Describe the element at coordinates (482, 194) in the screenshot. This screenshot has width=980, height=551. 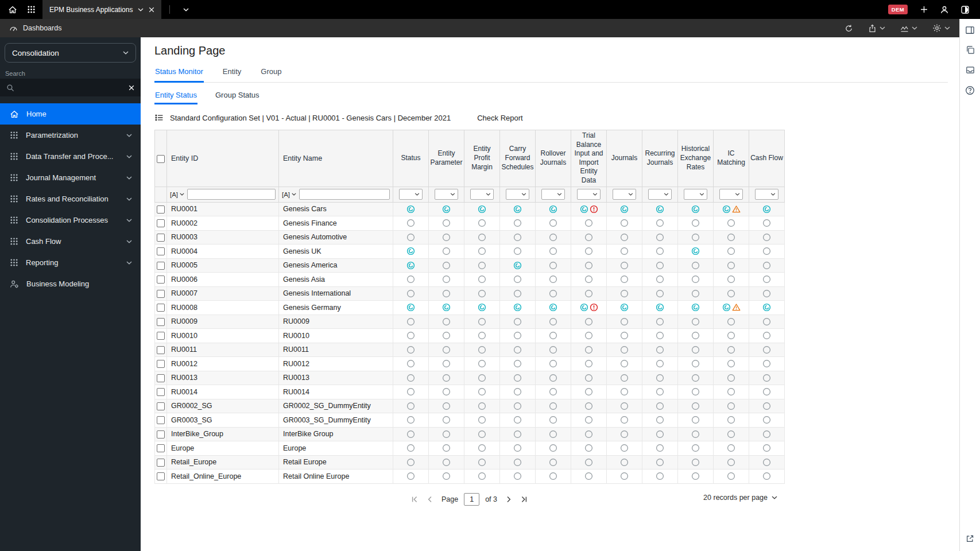
I see `entity-profit-margin-filter-select` at that location.